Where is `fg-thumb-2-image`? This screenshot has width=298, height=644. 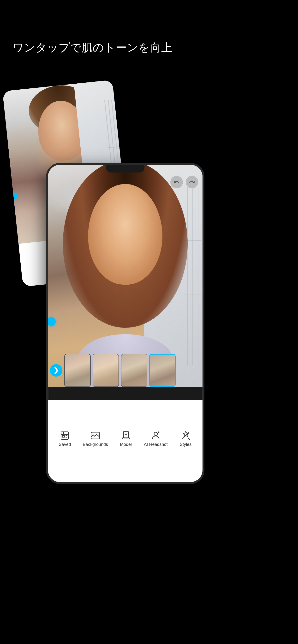 fg-thumb-2-image is located at coordinates (106, 370).